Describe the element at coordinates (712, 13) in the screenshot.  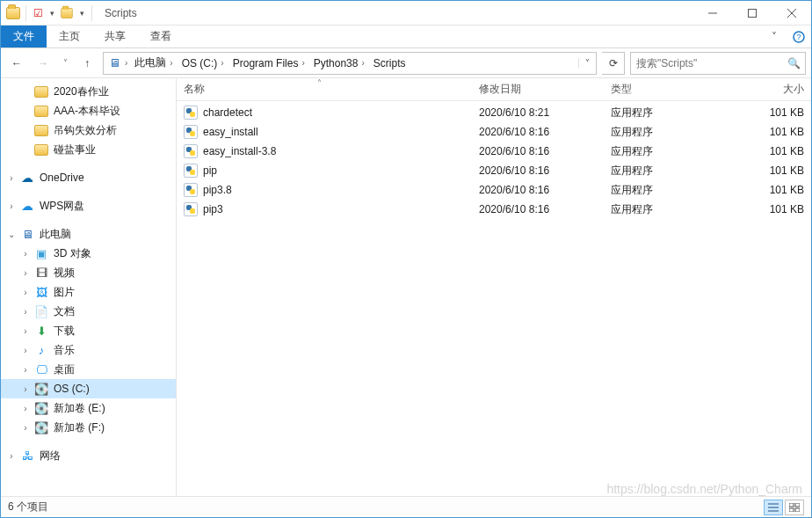
I see `minimize-button` at that location.